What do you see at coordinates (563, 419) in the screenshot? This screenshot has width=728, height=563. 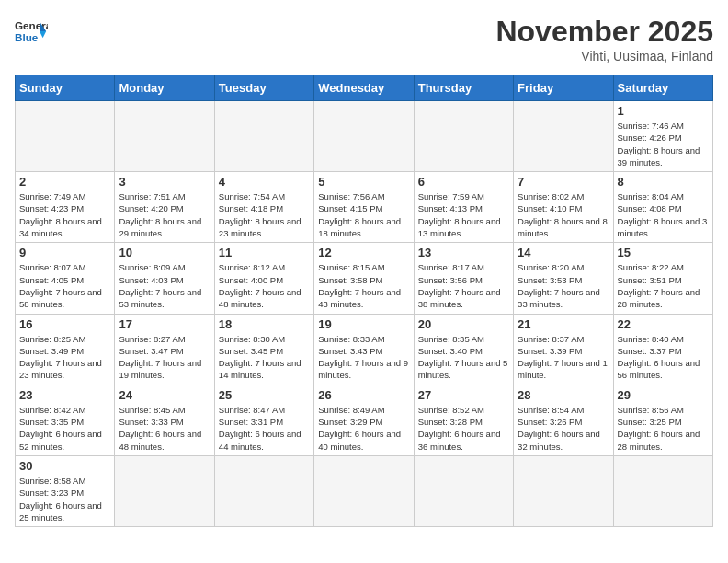 I see `day-28: 28 Sunrise: 8:54 AMSunset: 3:26 PMDaylig…` at bounding box center [563, 419].